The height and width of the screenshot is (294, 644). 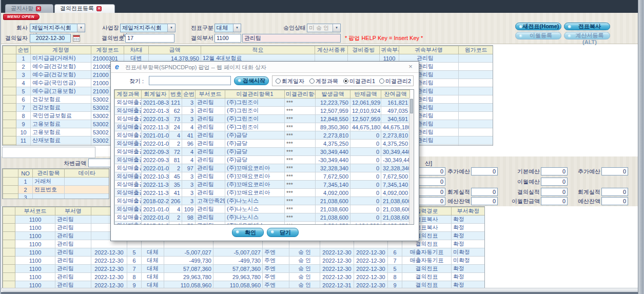 What do you see at coordinates (333, 177) in the screenshot?
I see `cell: 7,672,500` at bounding box center [333, 177].